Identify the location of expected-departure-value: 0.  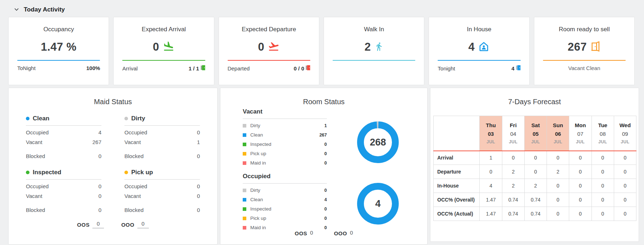
(261, 47).